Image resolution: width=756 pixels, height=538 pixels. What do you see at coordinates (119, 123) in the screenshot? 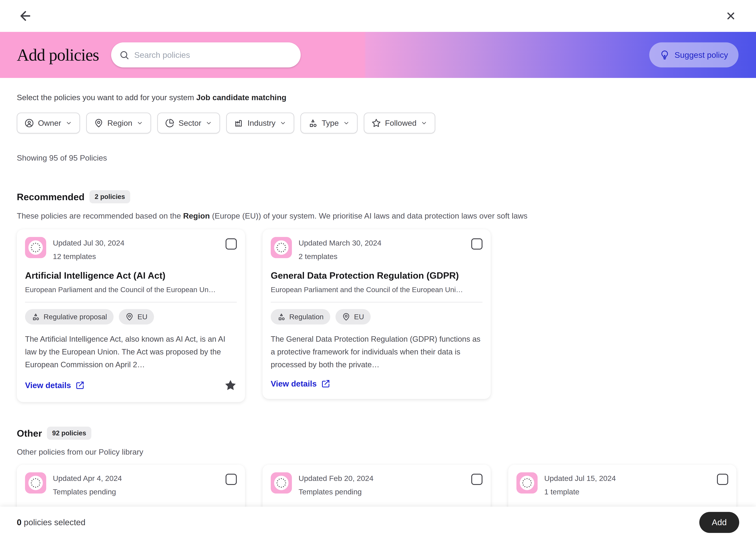
I see `filter-region: Region` at bounding box center [119, 123].